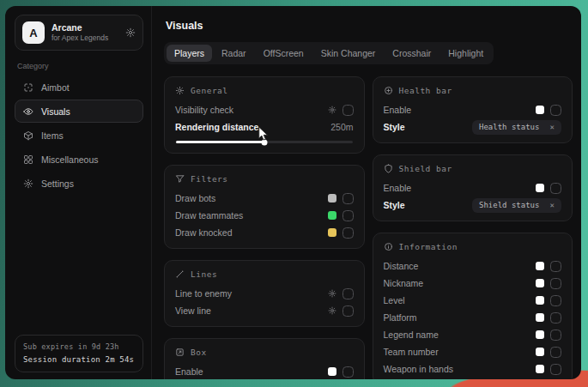 This screenshot has width=588, height=387. What do you see at coordinates (209, 91) in the screenshot?
I see `panel-title: General` at bounding box center [209, 91].